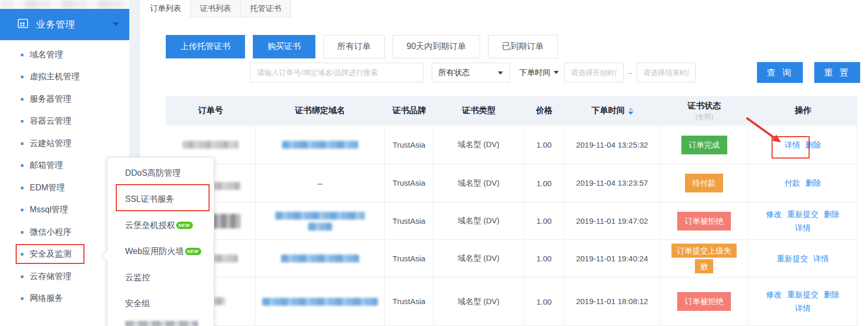  What do you see at coordinates (705, 117) in the screenshot?
I see `status-filter-hint: (全部)` at bounding box center [705, 117].